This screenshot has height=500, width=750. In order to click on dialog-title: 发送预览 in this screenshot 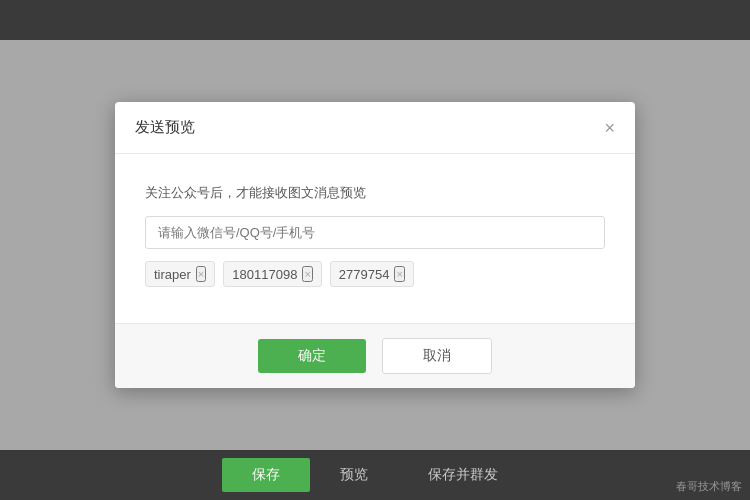, I will do `click(165, 128)`.